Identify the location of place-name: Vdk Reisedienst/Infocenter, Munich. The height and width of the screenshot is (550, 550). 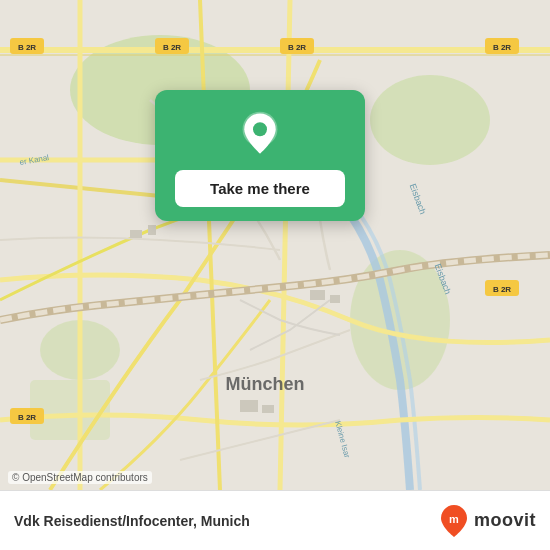
(132, 521).